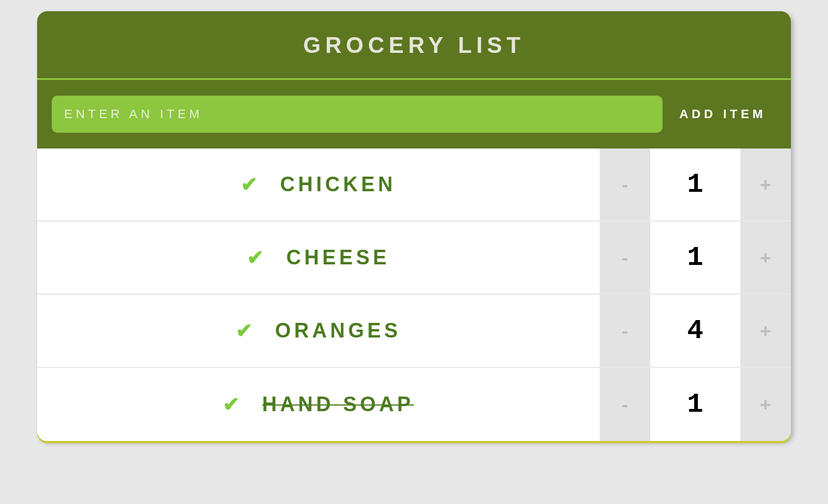 This screenshot has width=828, height=504. Describe the element at coordinates (414, 114) in the screenshot. I see `add-item-bar: ADD ITEM` at that location.